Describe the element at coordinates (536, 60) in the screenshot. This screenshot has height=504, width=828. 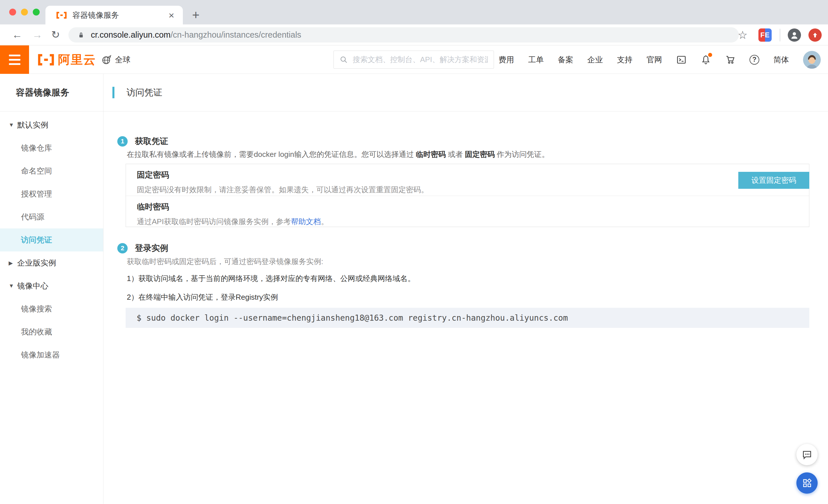
I see `nav-link-tickets: 工单` at that location.